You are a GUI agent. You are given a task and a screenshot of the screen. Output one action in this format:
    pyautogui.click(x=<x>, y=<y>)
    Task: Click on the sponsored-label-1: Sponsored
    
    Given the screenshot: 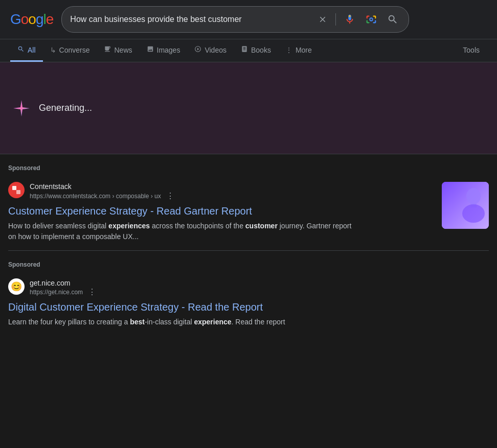 What is the action you would take?
    pyautogui.click(x=248, y=165)
    